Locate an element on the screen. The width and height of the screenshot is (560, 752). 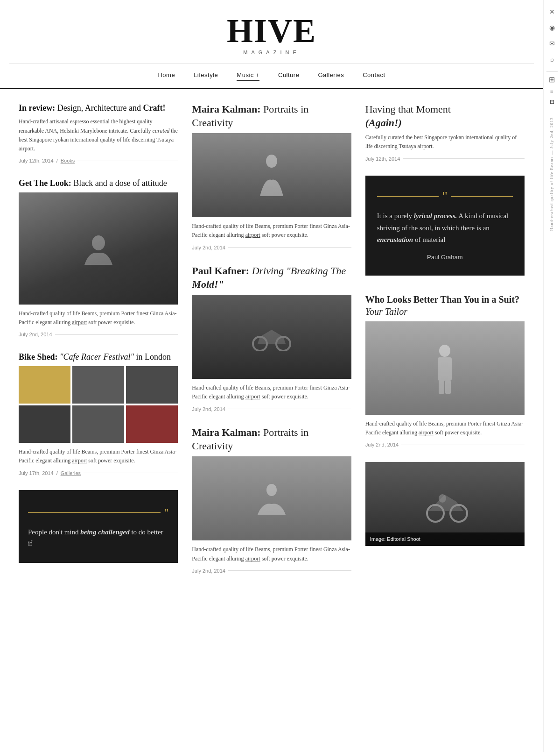
view-toggle-icon: ⊟ is located at coordinates (552, 102).